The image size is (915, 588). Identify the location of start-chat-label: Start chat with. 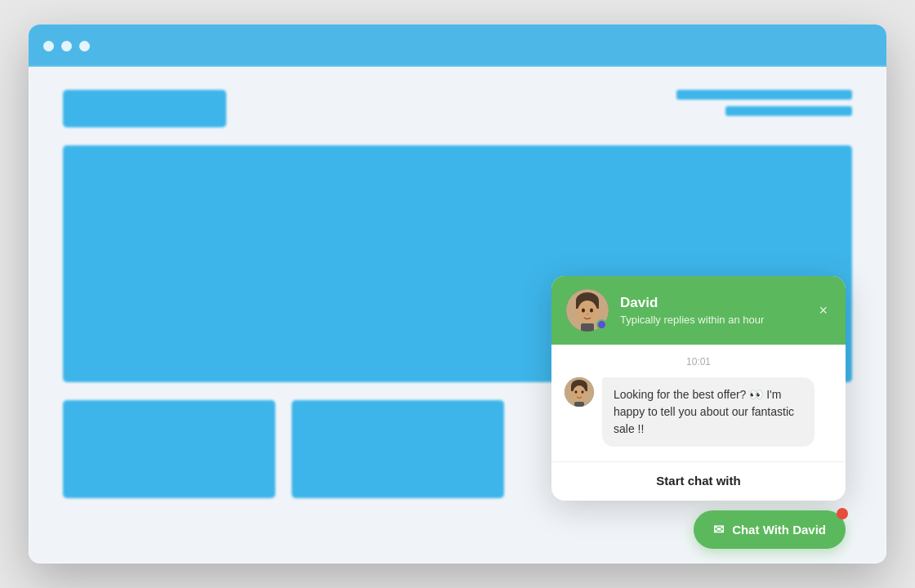
(699, 480).